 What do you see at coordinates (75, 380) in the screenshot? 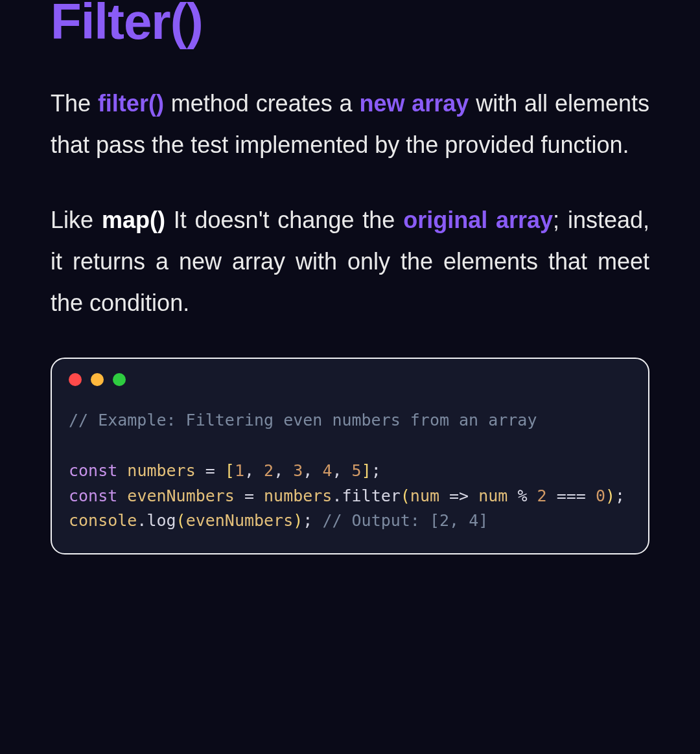
I see `traffic-red-icon` at bounding box center [75, 380].